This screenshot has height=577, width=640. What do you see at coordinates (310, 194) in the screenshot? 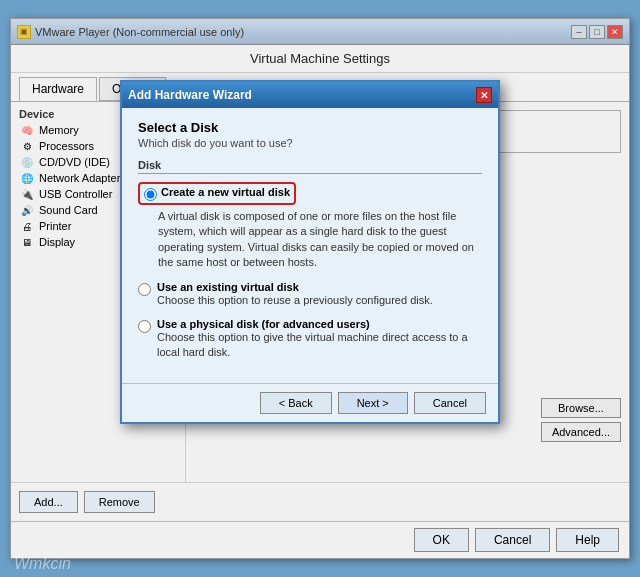
I see `option-new-virtual-disk: Create a new virtual disk` at bounding box center [310, 194].